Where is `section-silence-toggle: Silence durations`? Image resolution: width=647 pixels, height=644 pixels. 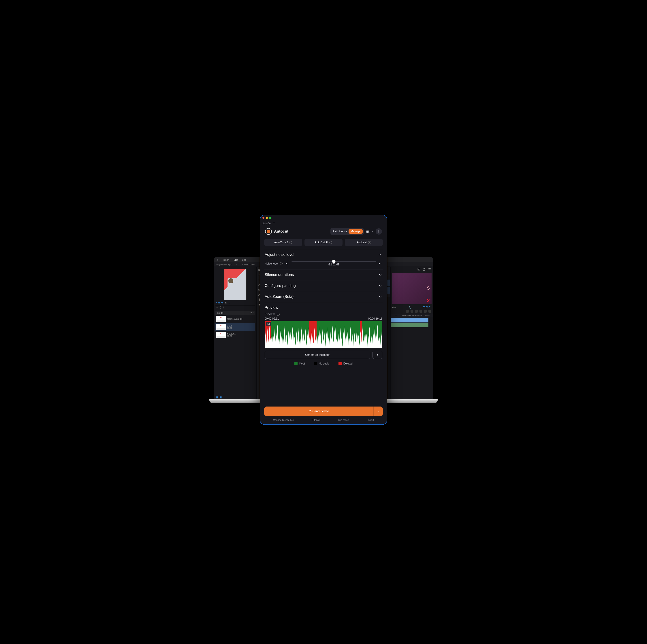 section-silence-toggle: Silence durations is located at coordinates (324, 275).